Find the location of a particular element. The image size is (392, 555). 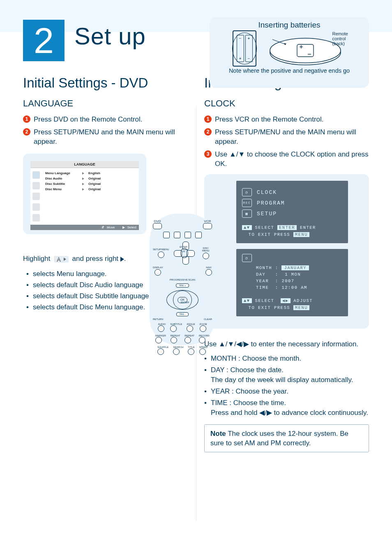

osd-row-label: Menu Language is located at coordinates (62, 173).